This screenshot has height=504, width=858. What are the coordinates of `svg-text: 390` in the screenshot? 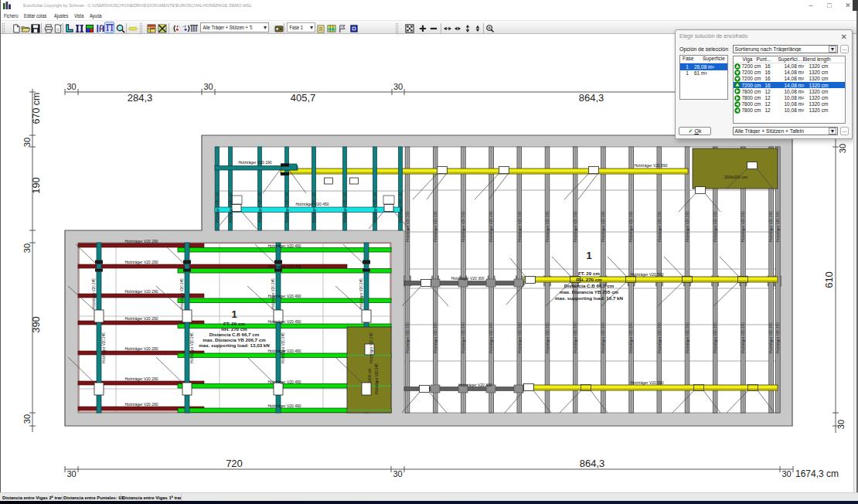 It's located at (36, 325).